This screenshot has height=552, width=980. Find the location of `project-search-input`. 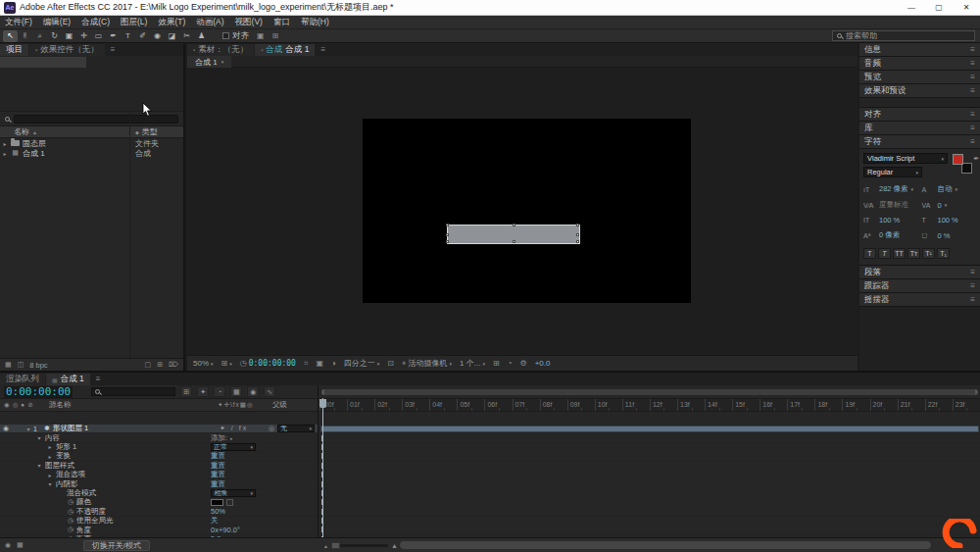

project-search-input is located at coordinates (96, 120).